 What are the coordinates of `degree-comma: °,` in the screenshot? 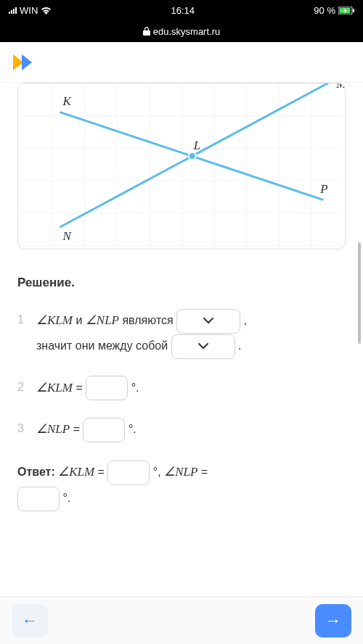 It's located at (158, 471).